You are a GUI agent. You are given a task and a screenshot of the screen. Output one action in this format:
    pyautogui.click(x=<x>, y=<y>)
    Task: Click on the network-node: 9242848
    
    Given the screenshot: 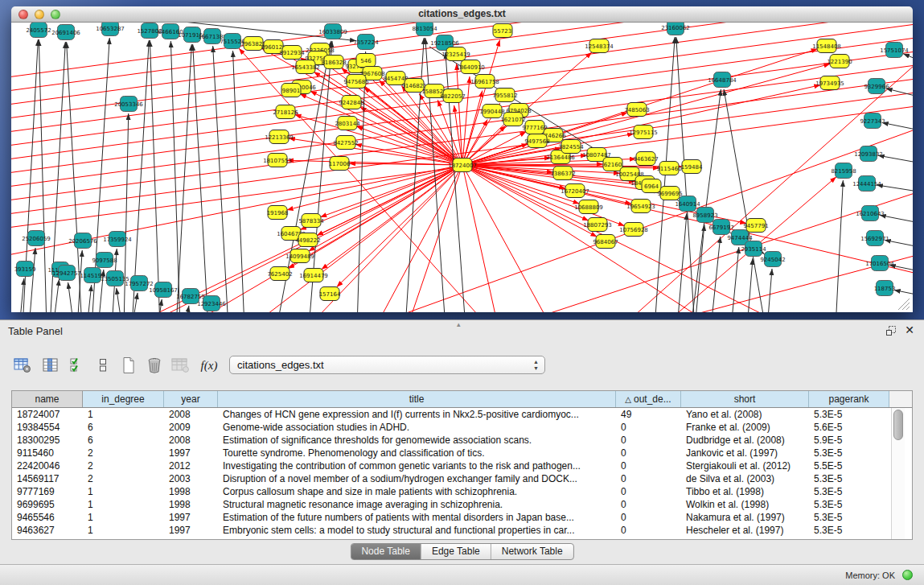 What is the action you would take?
    pyautogui.click(x=351, y=103)
    